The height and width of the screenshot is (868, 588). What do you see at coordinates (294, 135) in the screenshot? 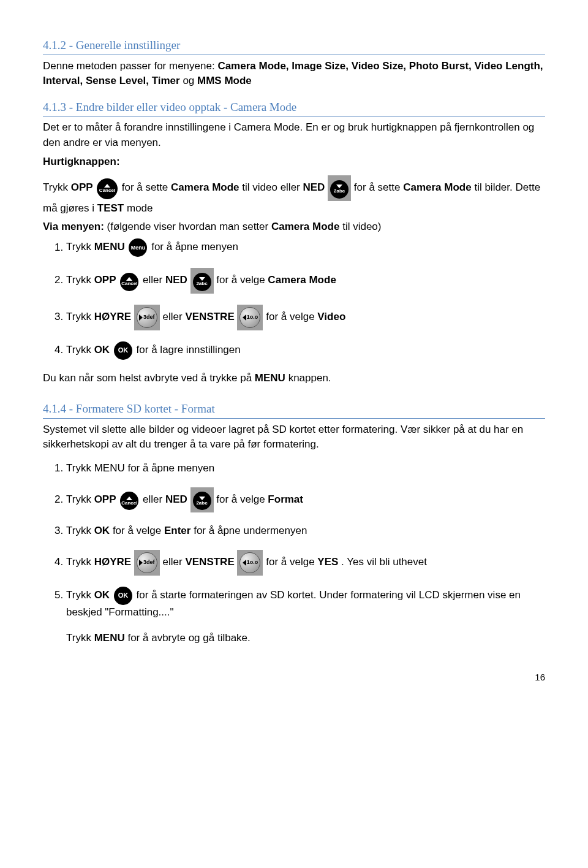
I see `intro-4-1-3: Det er to måter å forandre innstillingen…` at bounding box center [294, 135].